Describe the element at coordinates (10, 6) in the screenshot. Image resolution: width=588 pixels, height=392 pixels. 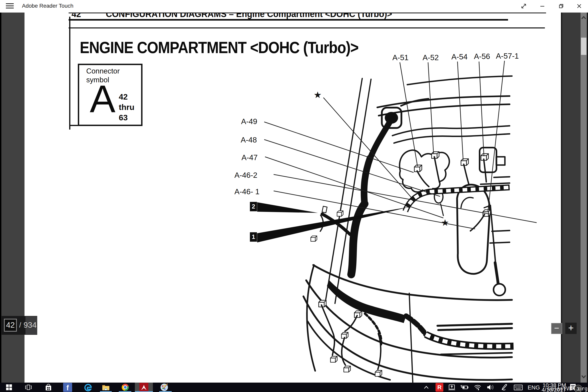
I see `hamburger-menu-icon` at that location.